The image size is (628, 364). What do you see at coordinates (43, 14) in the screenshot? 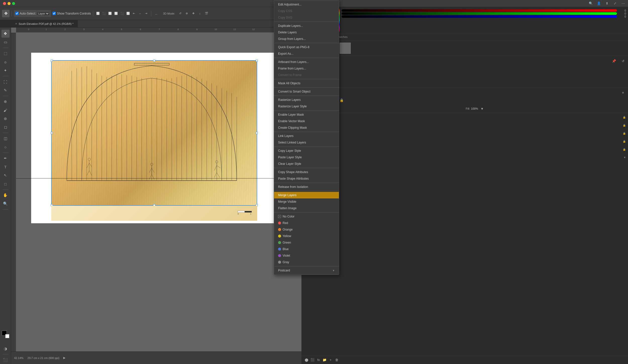
I see `layer-dropdown: Layer` at bounding box center [43, 14].